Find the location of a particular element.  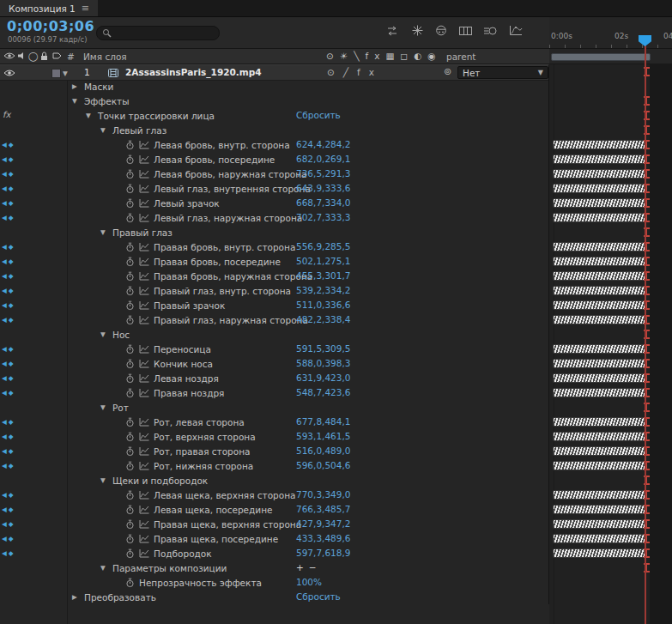

layer-row: ▼ 1 2AssassinsParis_1920.mp4 ⊙╱fx ⊚ Нет … is located at coordinates (336, 72).